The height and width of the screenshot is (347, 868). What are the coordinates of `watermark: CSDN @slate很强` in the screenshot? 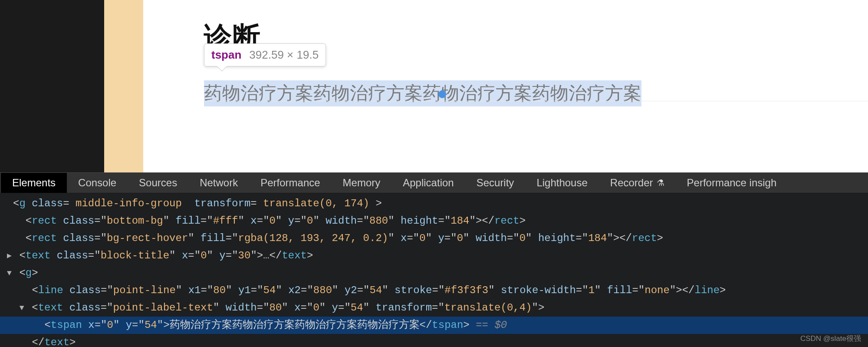 It's located at (831, 339).